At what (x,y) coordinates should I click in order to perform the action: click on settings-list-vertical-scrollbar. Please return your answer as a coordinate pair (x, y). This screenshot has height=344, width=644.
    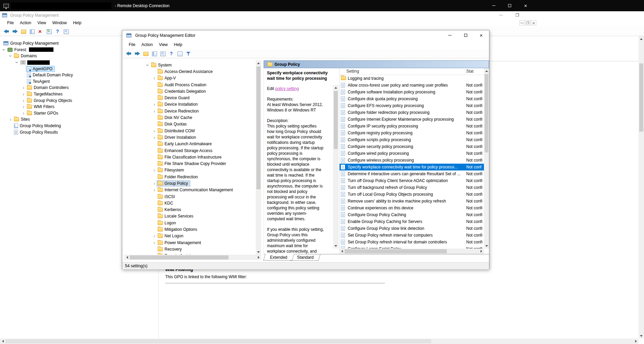
    Looking at the image, I should click on (486, 158).